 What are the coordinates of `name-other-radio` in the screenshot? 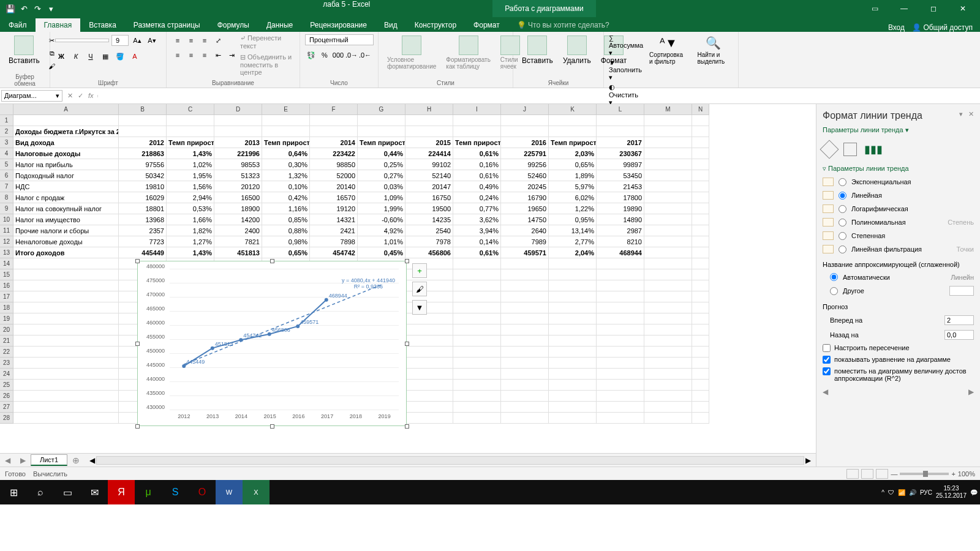 It's located at (834, 291).